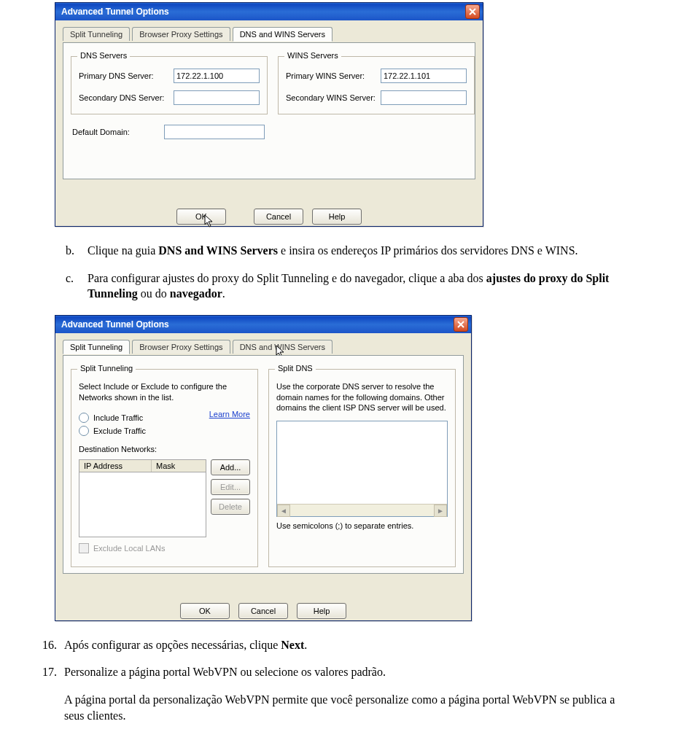 This screenshot has height=740, width=700. I want to click on learn-more-link: Learn More, so click(230, 414).